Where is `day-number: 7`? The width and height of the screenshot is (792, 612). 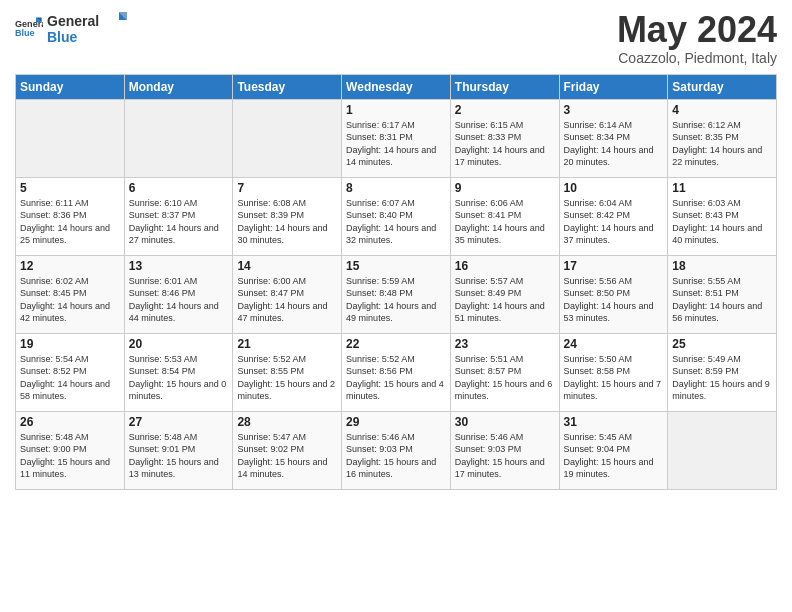 day-number: 7 is located at coordinates (287, 188).